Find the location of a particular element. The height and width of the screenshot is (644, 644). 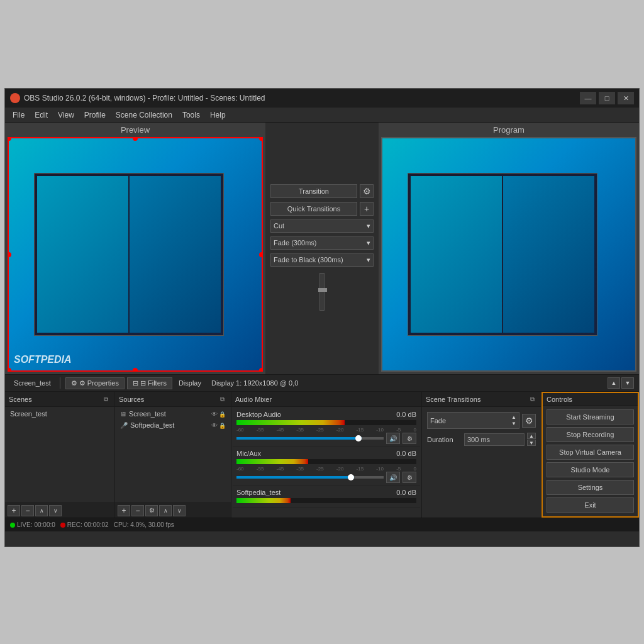

sources-down-btn: ∨ is located at coordinates (179, 511).